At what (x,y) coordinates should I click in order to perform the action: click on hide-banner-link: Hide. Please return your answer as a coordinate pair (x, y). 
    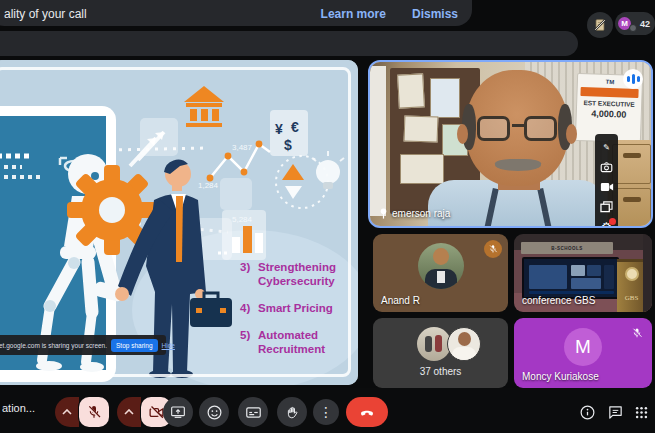
    Looking at the image, I should click on (168, 346).